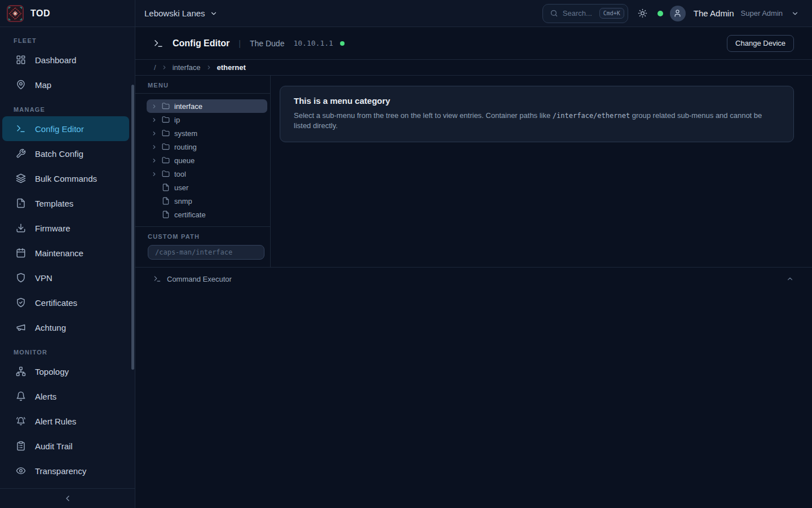  What do you see at coordinates (53, 228) in the screenshot?
I see `sidebar-item-label: Firmware` at bounding box center [53, 228].